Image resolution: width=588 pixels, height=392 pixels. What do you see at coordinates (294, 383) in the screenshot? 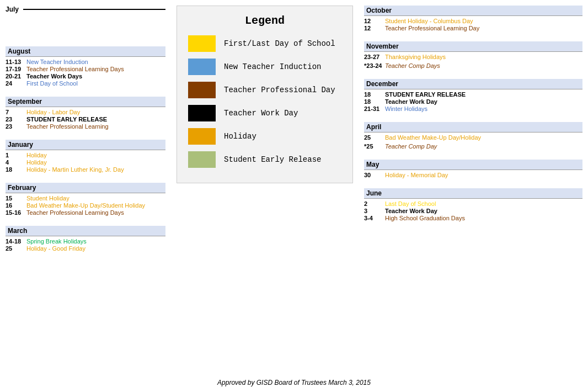
I see `footer: Approved by GISD Board of Trustees March…` at bounding box center [294, 383].